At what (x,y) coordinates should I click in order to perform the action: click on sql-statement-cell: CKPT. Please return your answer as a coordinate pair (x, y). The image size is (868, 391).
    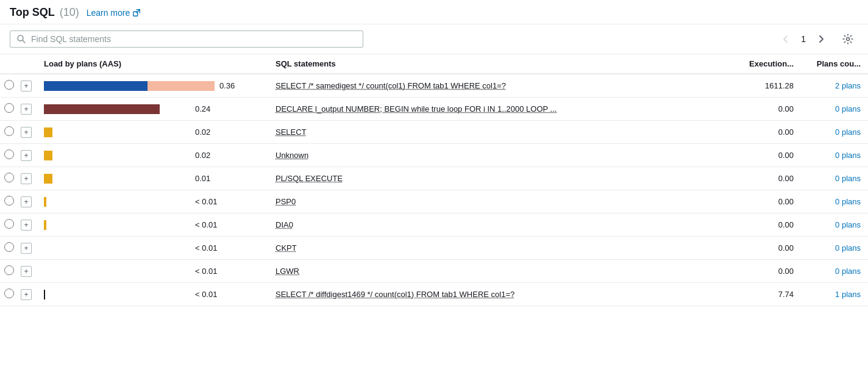
    Looking at the image, I should click on (495, 248).